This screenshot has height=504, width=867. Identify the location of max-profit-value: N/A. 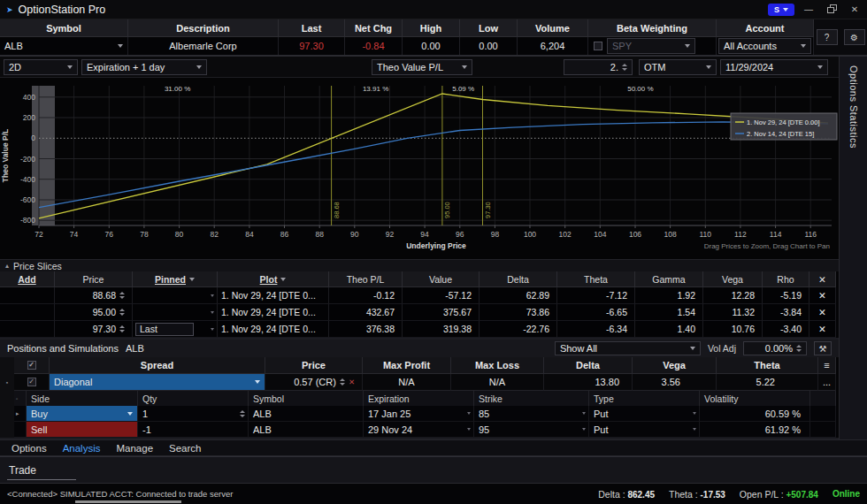
(407, 382).